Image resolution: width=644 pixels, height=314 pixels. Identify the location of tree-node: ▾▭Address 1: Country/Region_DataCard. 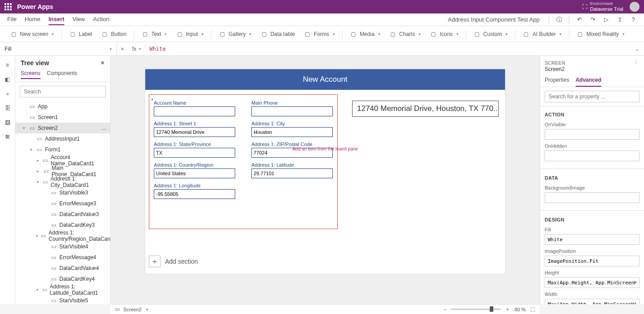
(63, 236).